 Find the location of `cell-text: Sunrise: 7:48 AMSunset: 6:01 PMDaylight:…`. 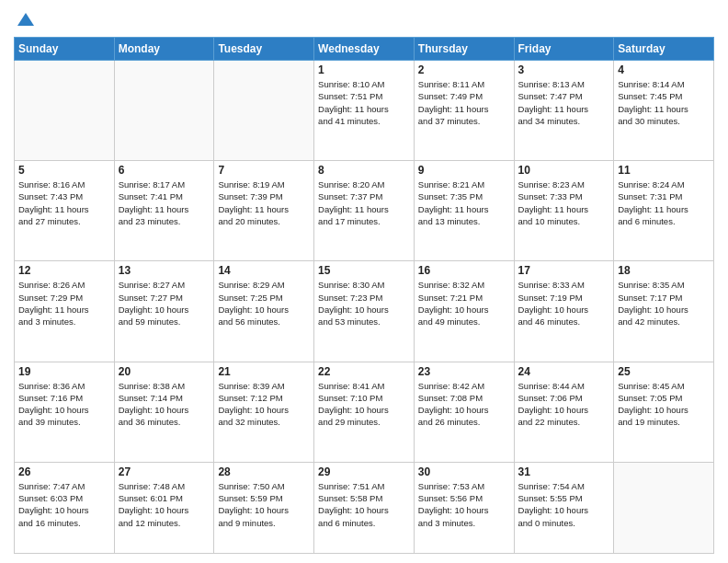

cell-text: Sunrise: 7:48 AMSunset: 6:01 PMDaylight:… is located at coordinates (165, 504).